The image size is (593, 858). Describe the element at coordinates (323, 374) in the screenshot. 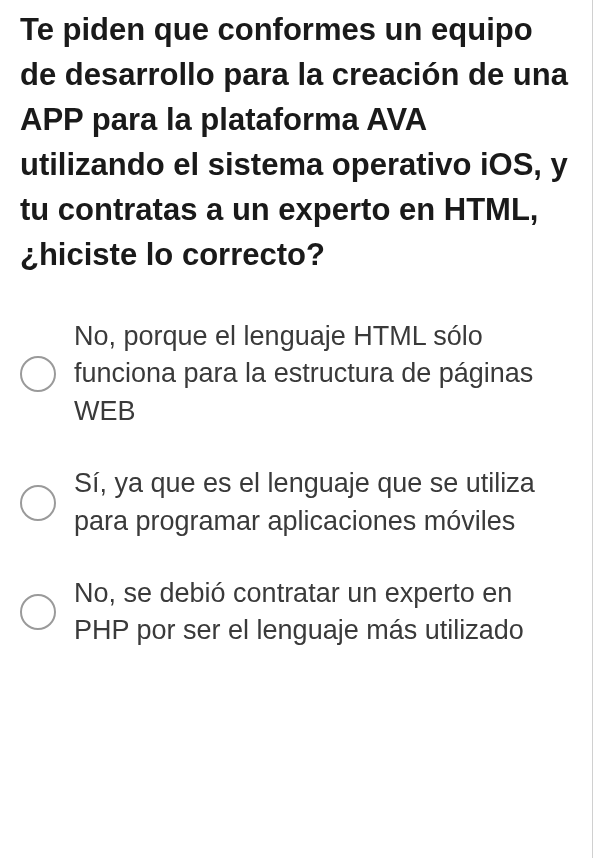

I see `option-1-label: No, porque el lenguaje HTML sólo funcion…` at that location.